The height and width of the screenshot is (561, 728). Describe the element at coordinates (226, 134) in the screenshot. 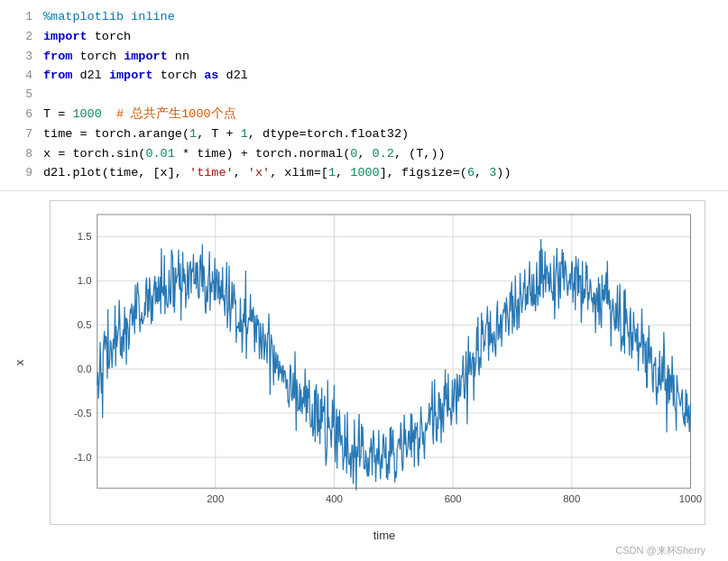

I see `code-content: time = torch.arange(1, T + 1, dtype=torc…` at that location.